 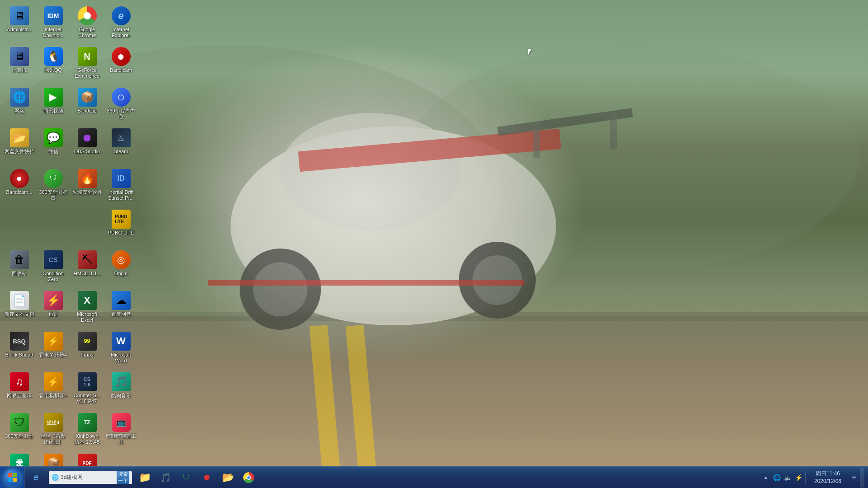 What do you see at coordinates (249, 478) in the screenshot?
I see `taskbar-chrome` at bounding box center [249, 478].